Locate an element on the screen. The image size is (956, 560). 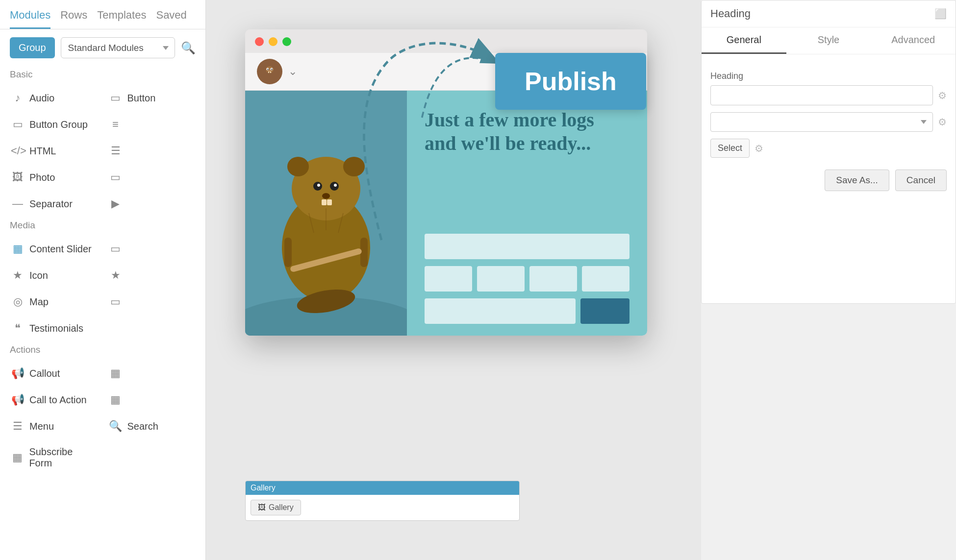
tab-advanced: Advanced is located at coordinates (913, 41).